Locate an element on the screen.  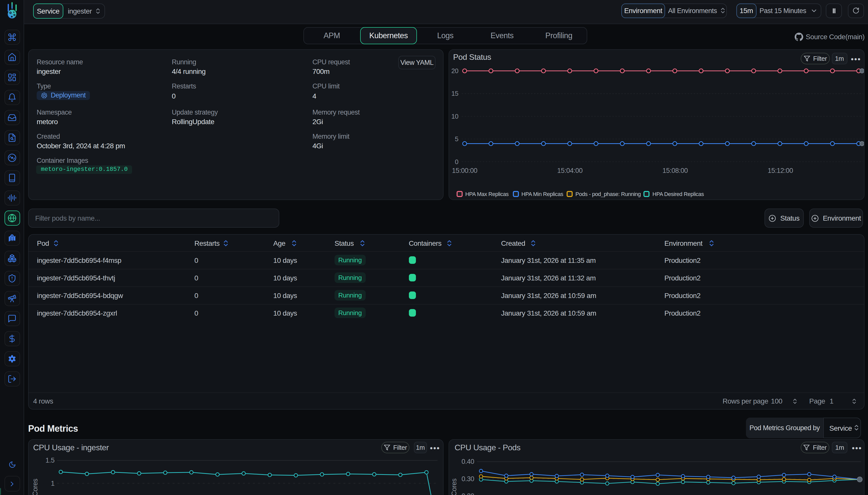
svg-text: 15:08:00 is located at coordinates (675, 171).